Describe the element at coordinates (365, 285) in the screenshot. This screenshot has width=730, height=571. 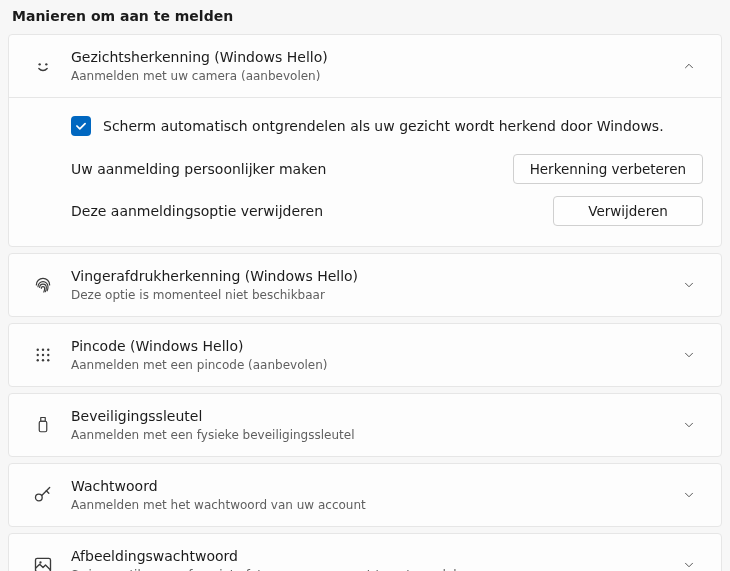
I see `card-fingerprint: Vingerafdrukherkenning (Windows Hello) D…` at that location.